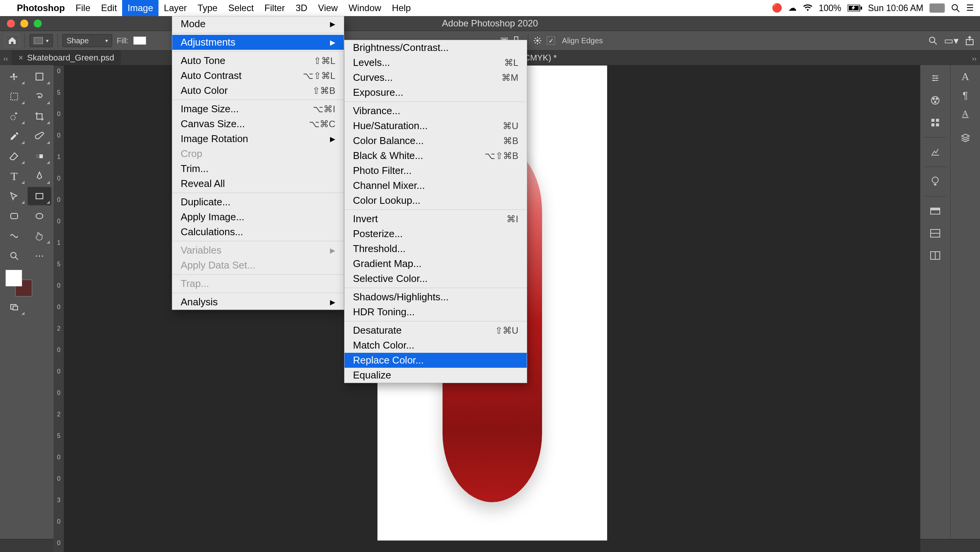  Describe the element at coordinates (83, 8) in the screenshot. I see `menu-file: File` at that location.